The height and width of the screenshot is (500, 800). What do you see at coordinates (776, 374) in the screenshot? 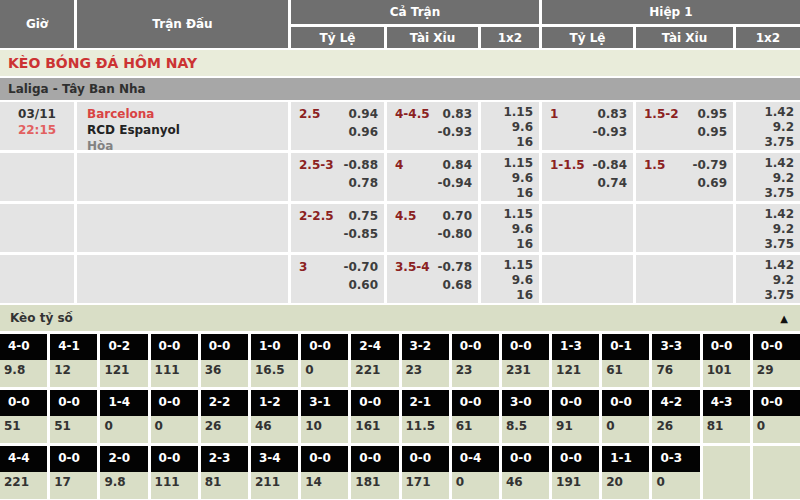
I see `score-odds-cell: 29` at bounding box center [776, 374].